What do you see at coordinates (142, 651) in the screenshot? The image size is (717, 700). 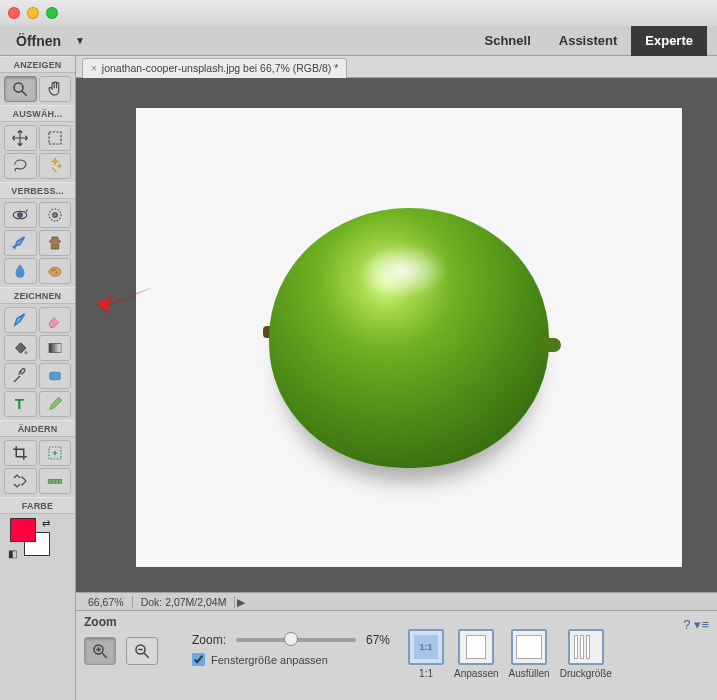 I see `zoom-out-button` at bounding box center [142, 651].